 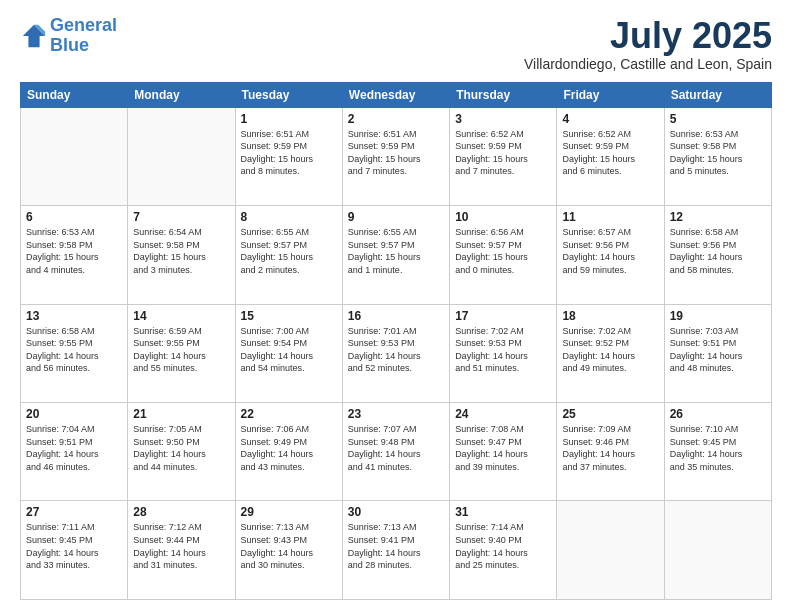 What do you see at coordinates (396, 448) in the screenshot?
I see `day-info: Sunrise: 7:07 AM Sunset: 9:48 PM Dayligh…` at bounding box center [396, 448].